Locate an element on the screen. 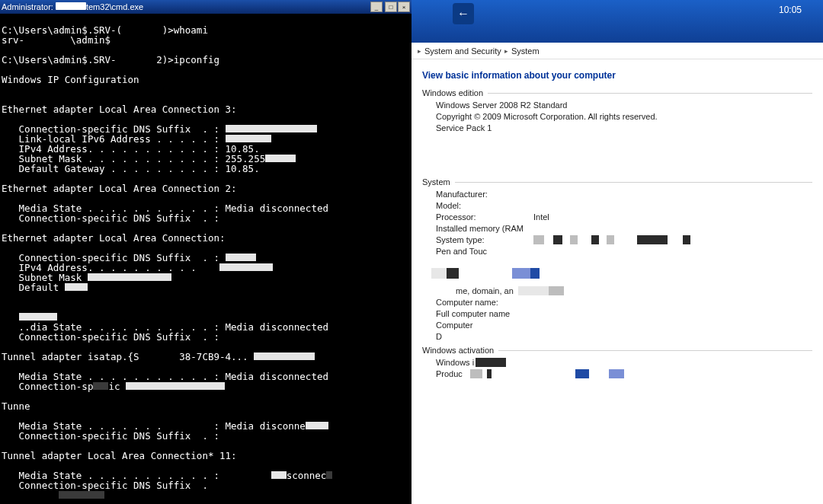 This screenshot has width=823, height=504. page-title: View basic information about your comput… is located at coordinates (617, 75).